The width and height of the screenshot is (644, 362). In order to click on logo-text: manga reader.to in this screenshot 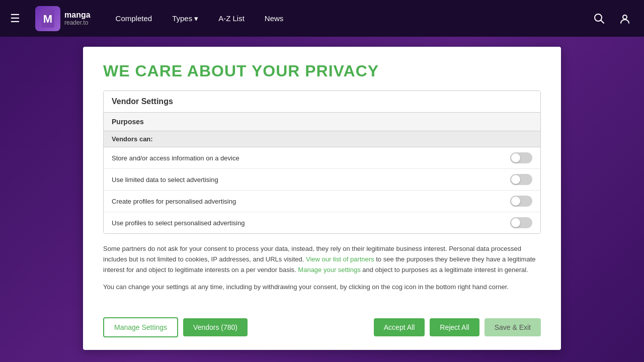, I will do `click(77, 18)`.